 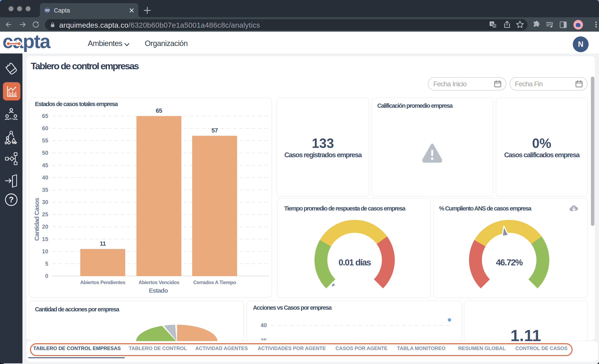 I want to click on svg-text: 10, so click(x=45, y=251).